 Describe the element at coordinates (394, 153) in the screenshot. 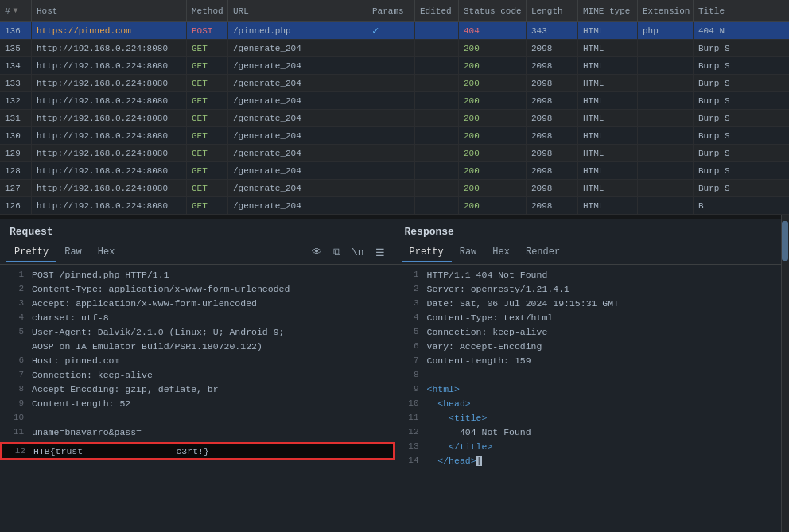

I see `table-row: 129http://192.168.0.224:8080GET/generate…` at that location.